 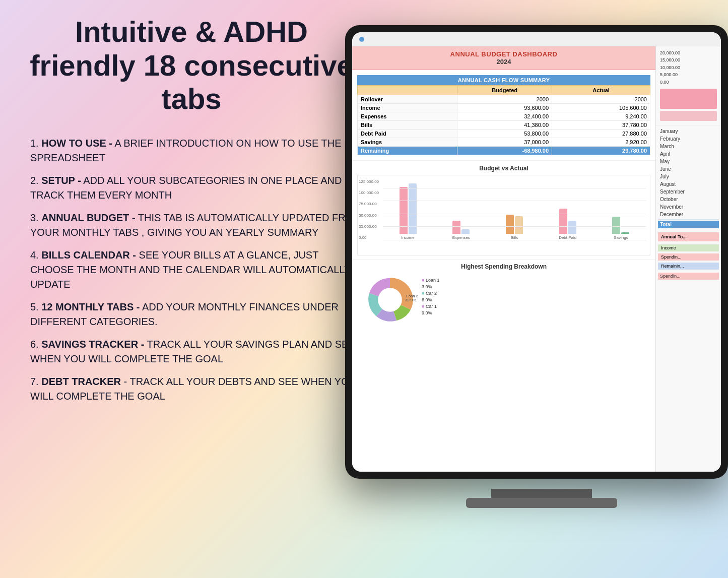 What do you see at coordinates (688, 176) in the screenshot?
I see `month-july: July` at bounding box center [688, 176].